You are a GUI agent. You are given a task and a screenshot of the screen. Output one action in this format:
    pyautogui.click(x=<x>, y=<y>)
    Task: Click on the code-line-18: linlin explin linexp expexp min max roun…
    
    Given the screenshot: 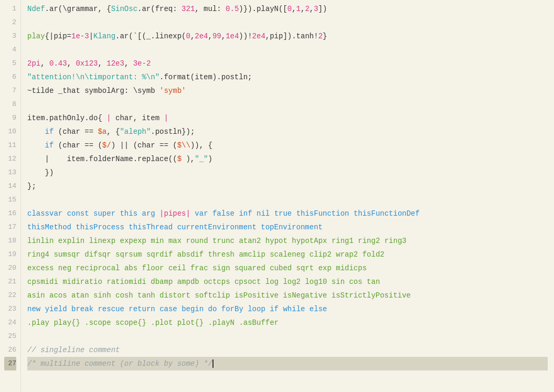 What is the action you would take?
    pyautogui.click(x=287, y=241)
    